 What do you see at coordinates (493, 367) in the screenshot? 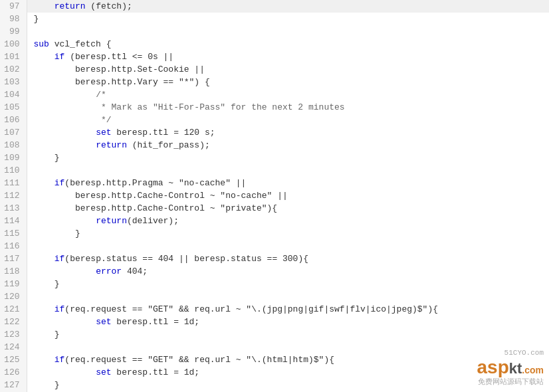
I see `watermark-asp: asp` at bounding box center [493, 367].